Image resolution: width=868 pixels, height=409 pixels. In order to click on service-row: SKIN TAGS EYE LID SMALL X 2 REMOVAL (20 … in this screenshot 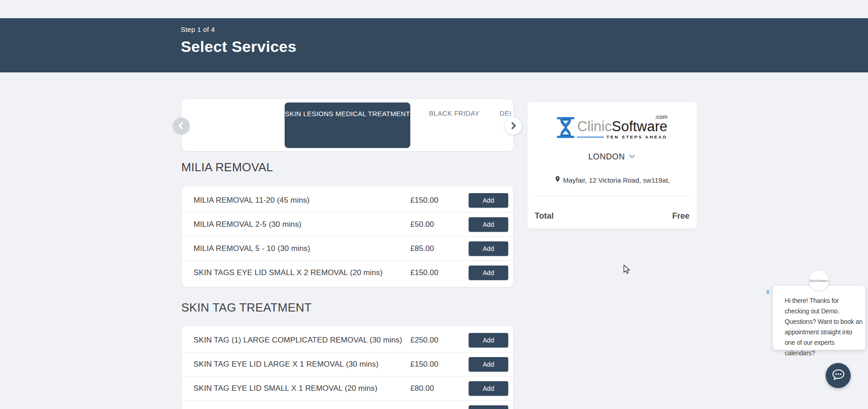, I will do `click(347, 272)`.